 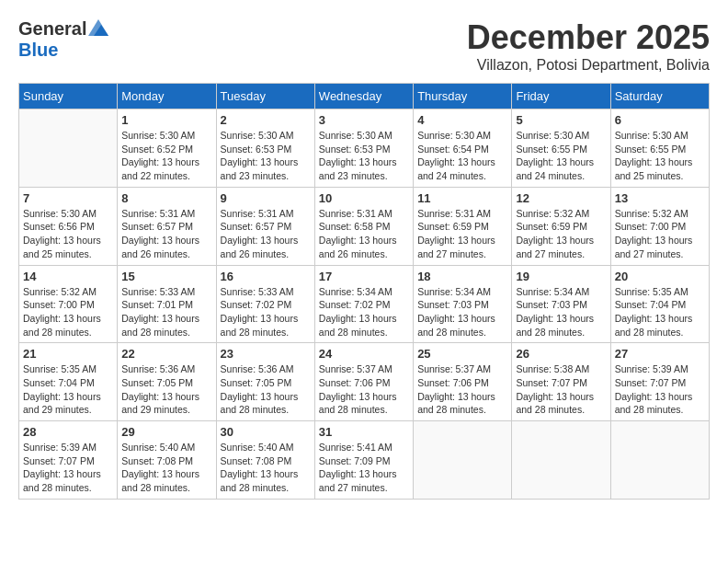 What do you see at coordinates (561, 149) in the screenshot?
I see `calendar-cell: 5Sunrise: 5:30 AM Sunset: 6:55 PM Daylig…` at bounding box center [561, 149].